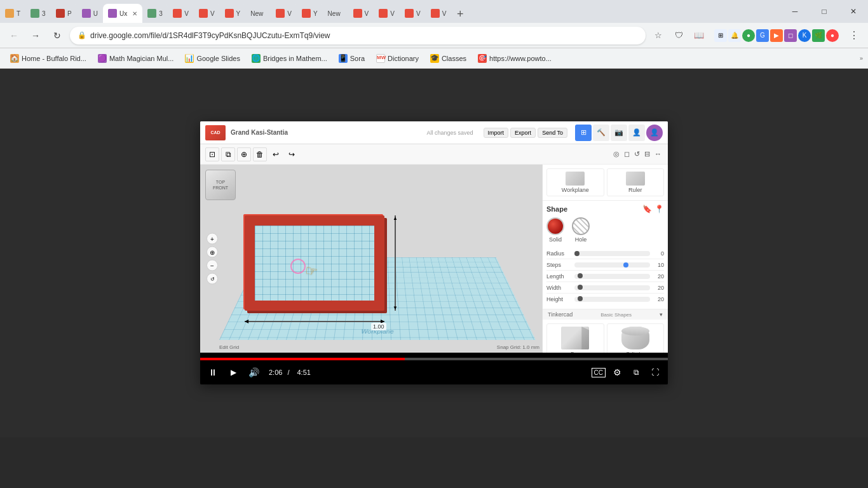 The image size is (868, 488). Describe the element at coordinates (155, 13) in the screenshot. I see `tab-t6: 3` at that location.